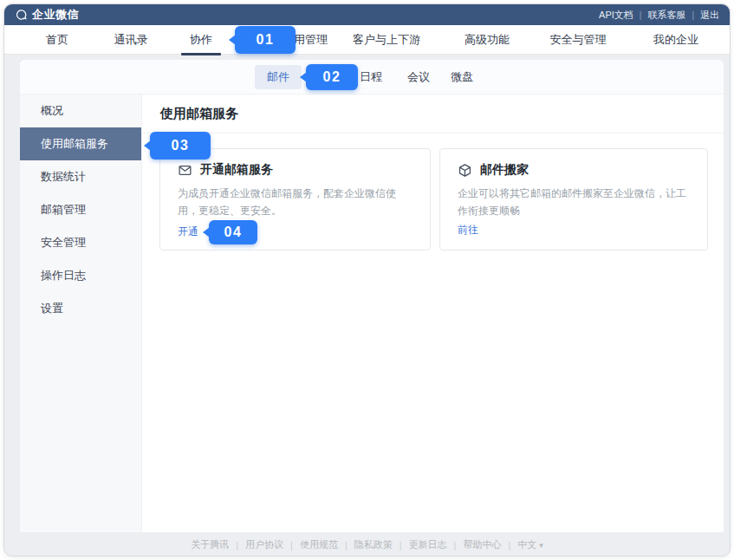 This screenshot has height=560, width=734. What do you see at coordinates (47, 15) in the screenshot?
I see `brand: 企业微信` at bounding box center [47, 15].